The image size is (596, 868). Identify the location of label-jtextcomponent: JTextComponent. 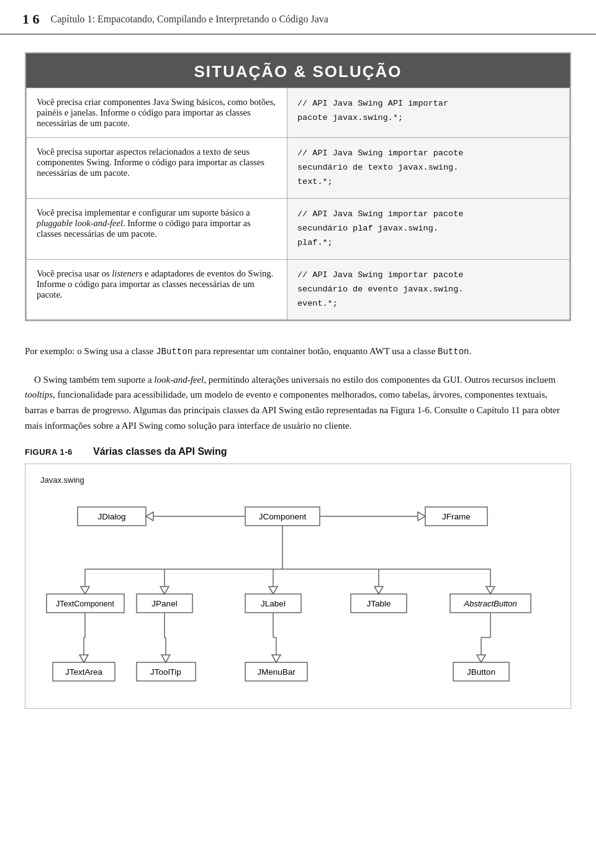
(85, 604).